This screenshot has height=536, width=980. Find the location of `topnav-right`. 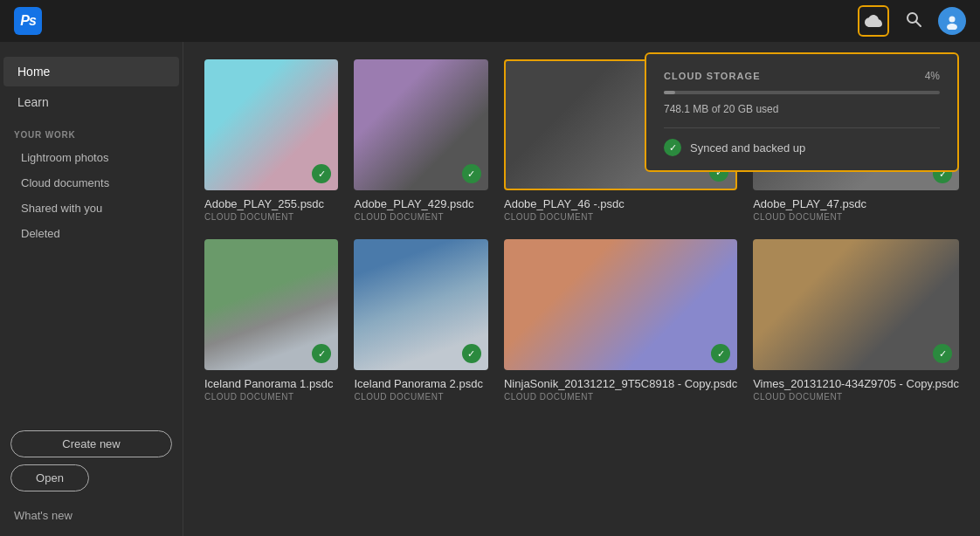

topnav-right is located at coordinates (912, 21).